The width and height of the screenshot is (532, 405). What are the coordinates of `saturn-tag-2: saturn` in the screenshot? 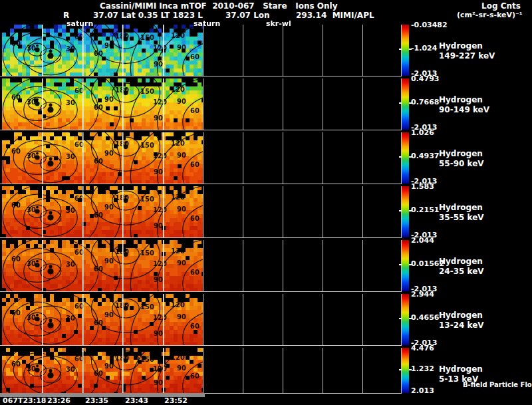 It's located at (207, 24).